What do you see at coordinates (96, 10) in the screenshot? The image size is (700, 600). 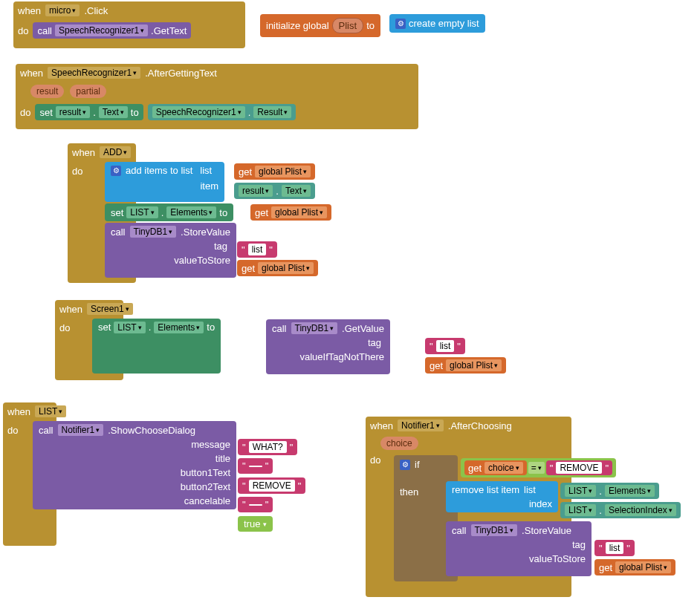 I see `event-label: .Click` at bounding box center [96, 10].